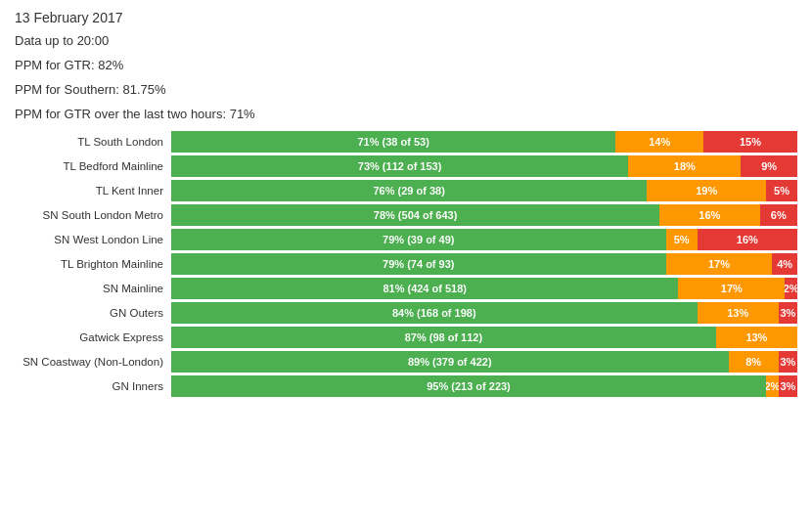 Image resolution: width=812 pixels, height=528 pixels. What do you see at coordinates (444, 337) in the screenshot?
I see `bar-green: 87% (98 of 112)` at bounding box center [444, 337].